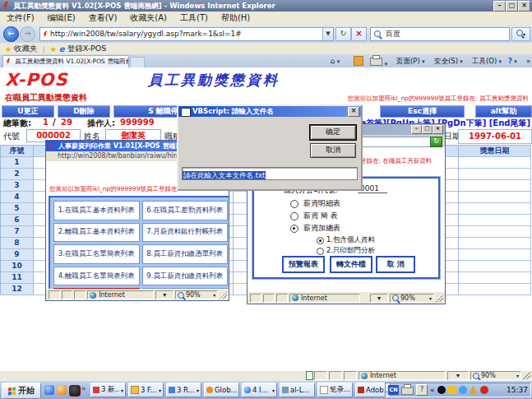 This screenshot has width=532, height=399. What do you see at coordinates (321, 252) in the screenshot?
I see `radio-dept-only` at bounding box center [321, 252].